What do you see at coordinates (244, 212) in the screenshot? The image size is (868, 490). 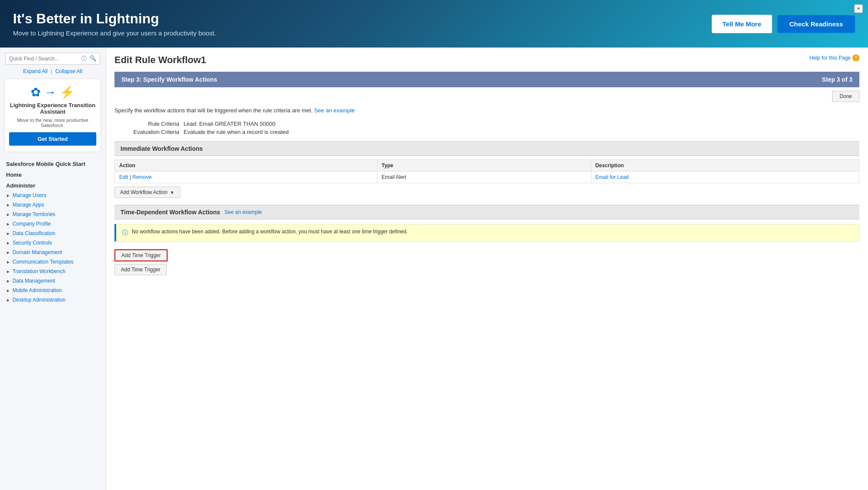 I see `time-see-example-link: See an example` at bounding box center [244, 212].